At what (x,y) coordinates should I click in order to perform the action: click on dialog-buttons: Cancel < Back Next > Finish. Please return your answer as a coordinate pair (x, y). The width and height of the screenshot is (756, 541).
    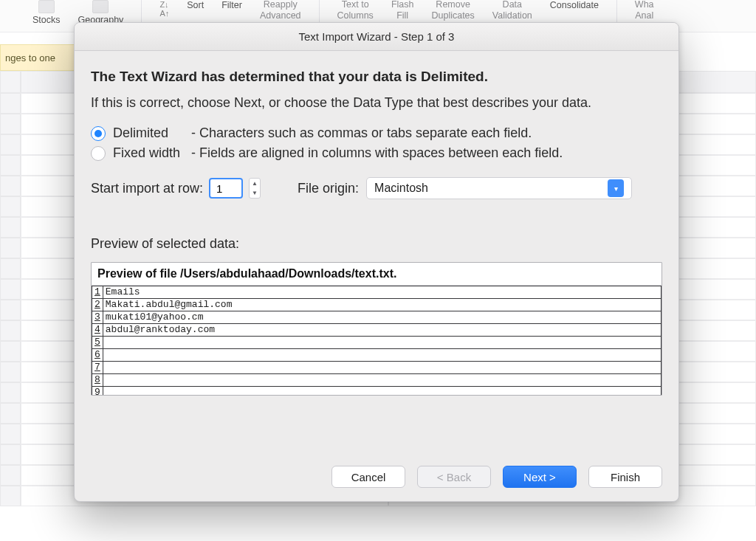
    Looking at the image, I should click on (377, 480).